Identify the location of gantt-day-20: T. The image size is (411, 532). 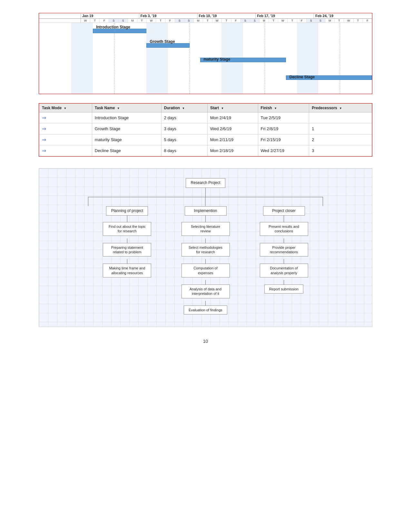
(273, 21).